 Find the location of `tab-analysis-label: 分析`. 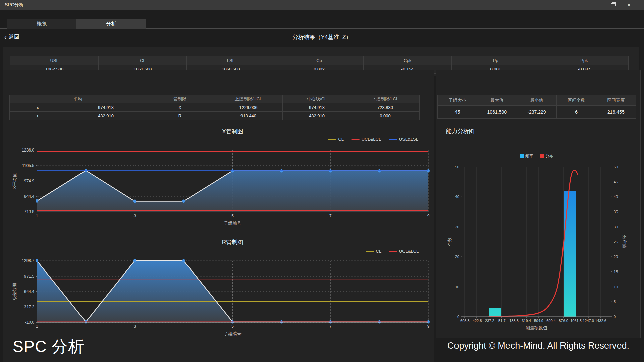

tab-analysis-label: 分析 is located at coordinates (111, 24).